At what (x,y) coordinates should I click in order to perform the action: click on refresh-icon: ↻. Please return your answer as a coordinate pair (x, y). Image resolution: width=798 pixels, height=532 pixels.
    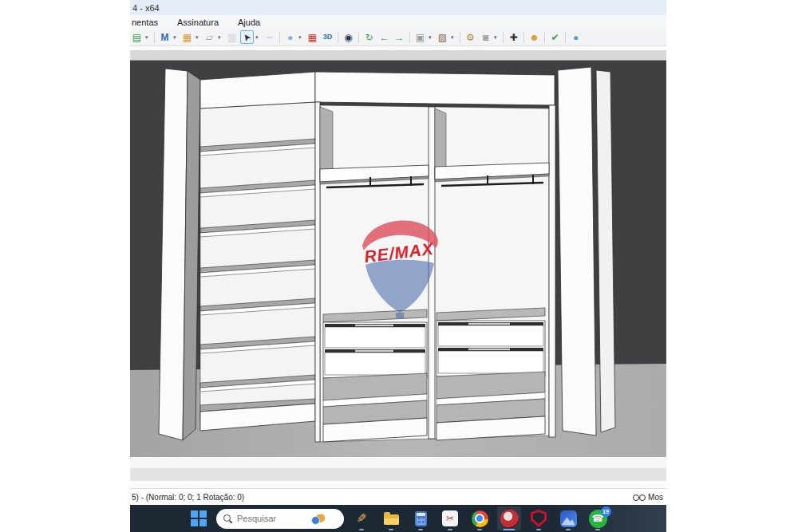
    Looking at the image, I should click on (369, 37).